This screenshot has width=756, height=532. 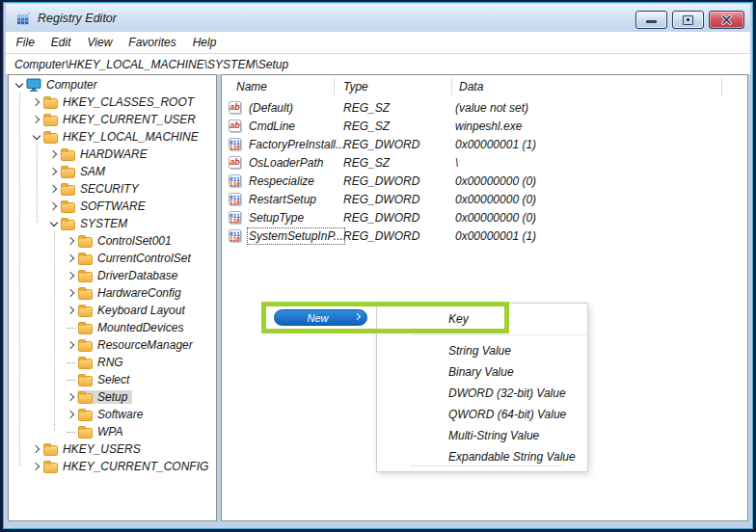 I want to click on submenu-item-string-value: String Value, so click(x=482, y=351).